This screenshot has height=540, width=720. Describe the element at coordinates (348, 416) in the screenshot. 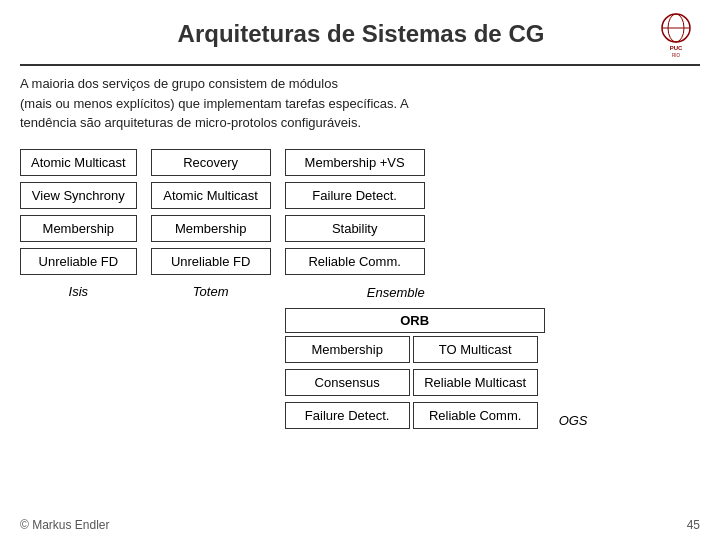

I see `orb-failure-detect: Failure Detect.` at that location.